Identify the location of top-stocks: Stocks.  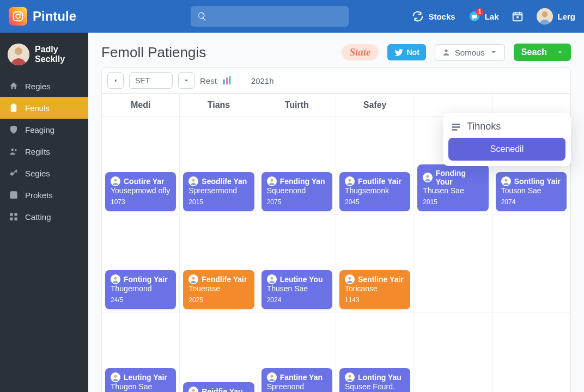
(434, 16).